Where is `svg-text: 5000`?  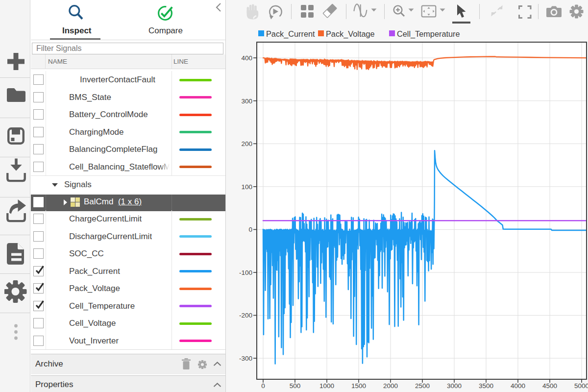 svg-text: 5000 is located at coordinates (581, 386).